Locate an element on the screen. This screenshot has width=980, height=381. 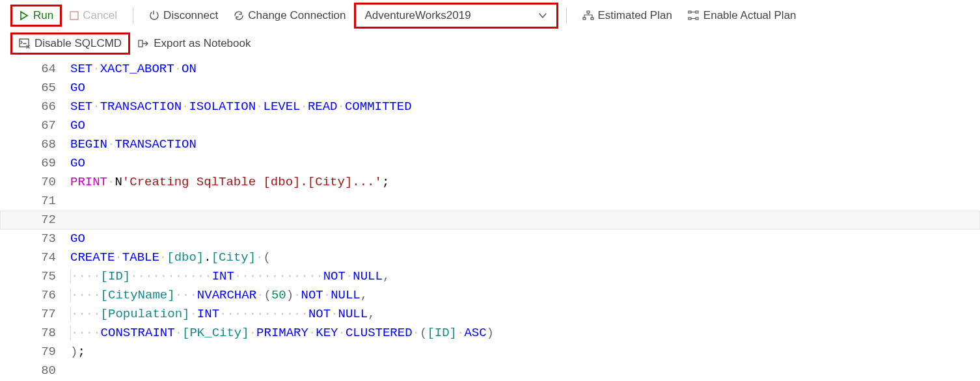
disconnect-button: Disconnect is located at coordinates (184, 16).